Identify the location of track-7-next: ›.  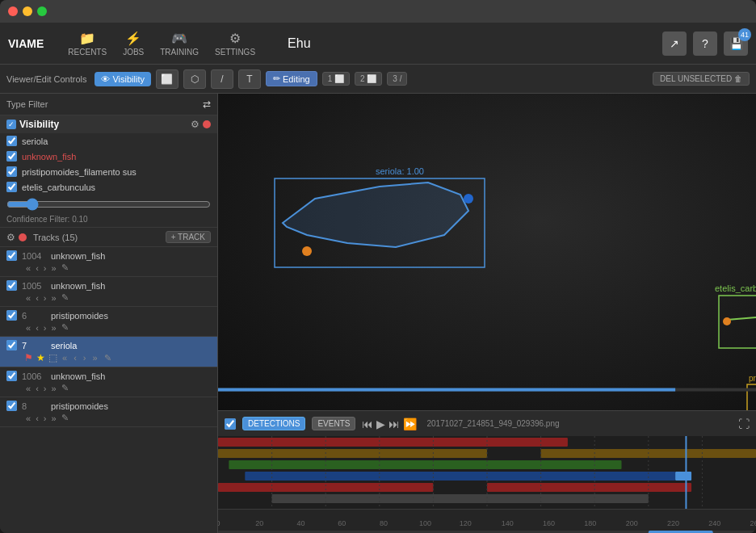
(85, 358).